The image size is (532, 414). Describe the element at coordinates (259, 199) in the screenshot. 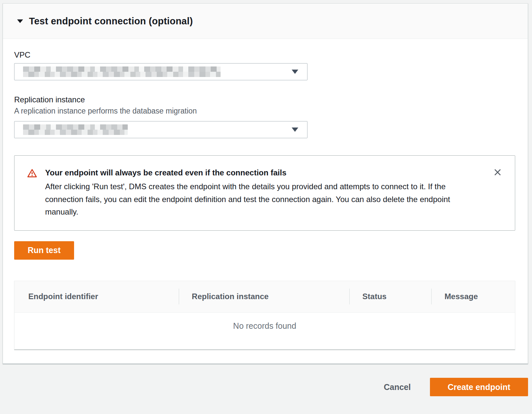

I see `warning-body: After clicking 'Run test', DMS creates t…` at that location.